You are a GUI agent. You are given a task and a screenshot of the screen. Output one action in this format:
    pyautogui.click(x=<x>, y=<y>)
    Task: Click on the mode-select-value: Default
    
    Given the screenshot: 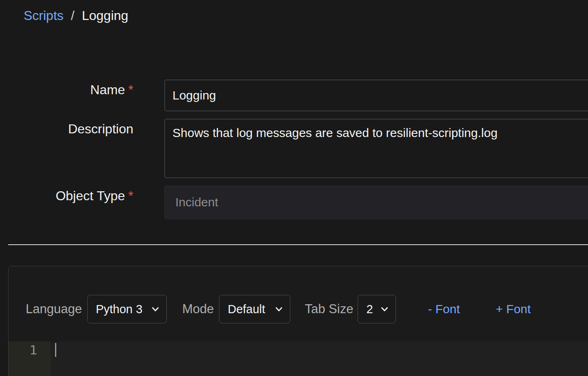 What is the action you would take?
    pyautogui.click(x=246, y=309)
    